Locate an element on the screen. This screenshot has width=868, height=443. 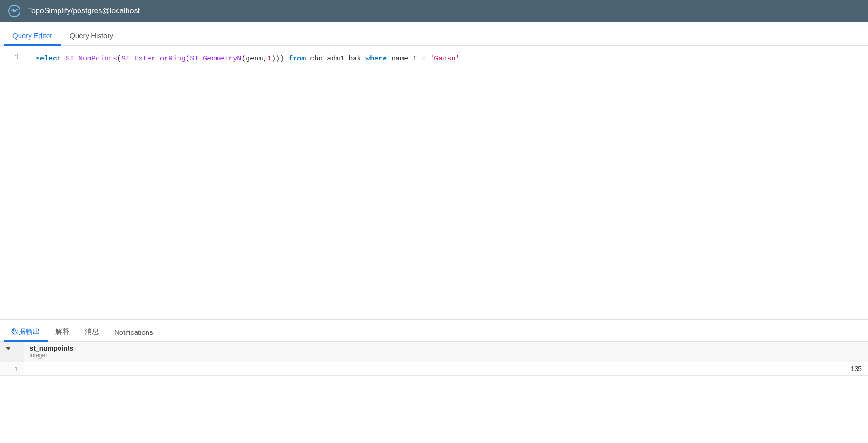
token-where: where is located at coordinates (376, 59).